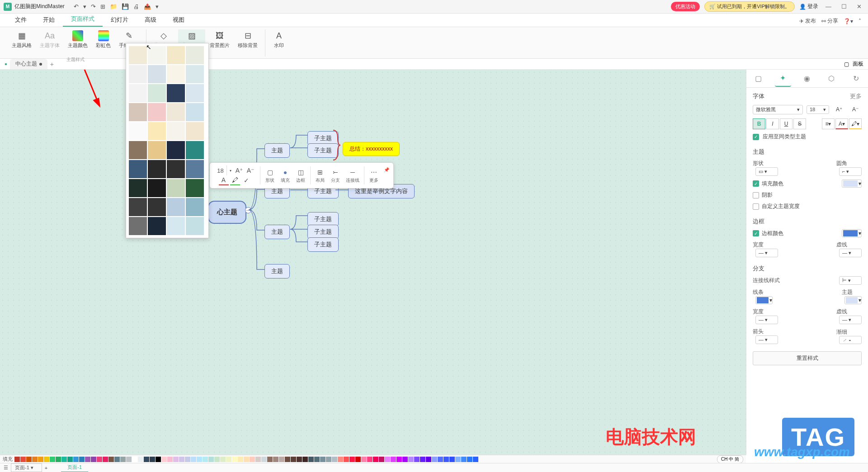  I want to click on menu-start: 开始, so click(49, 20).